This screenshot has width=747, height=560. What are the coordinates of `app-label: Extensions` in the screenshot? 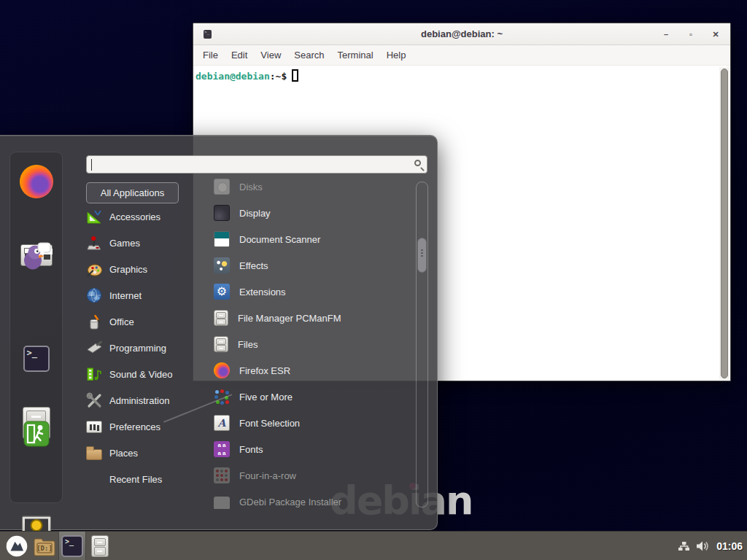 It's located at (263, 292).